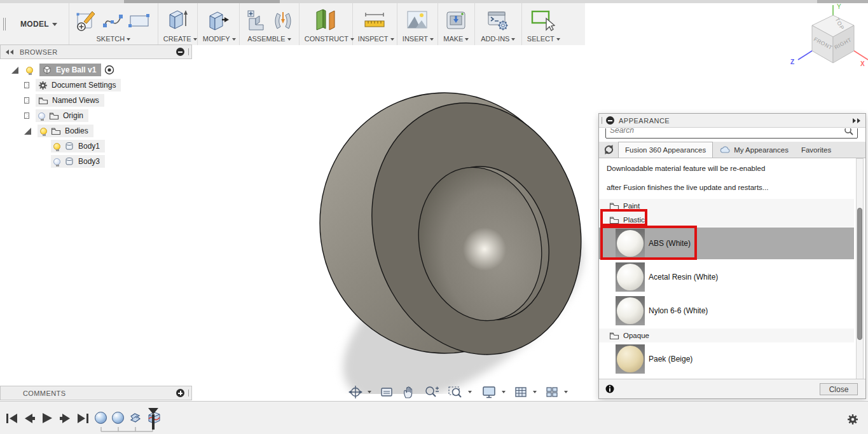 Image resolution: width=868 pixels, height=434 pixels. What do you see at coordinates (726, 359) in the screenshot?
I see `material-row-paek-beige: Paek (Beige)` at bounding box center [726, 359].